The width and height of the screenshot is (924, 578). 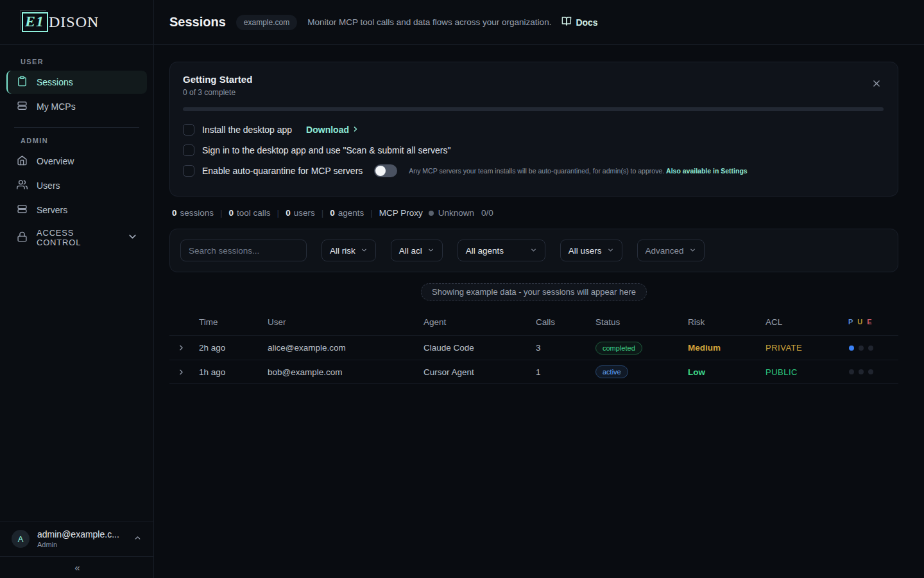 What do you see at coordinates (502, 250) in the screenshot?
I see `agents-filter-dropdown: All agents` at bounding box center [502, 250].